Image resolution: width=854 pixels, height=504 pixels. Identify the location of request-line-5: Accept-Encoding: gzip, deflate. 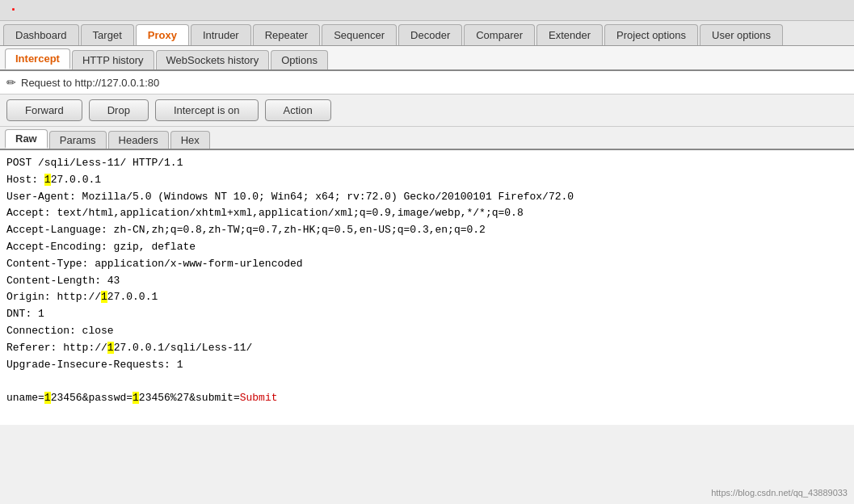
(427, 247).